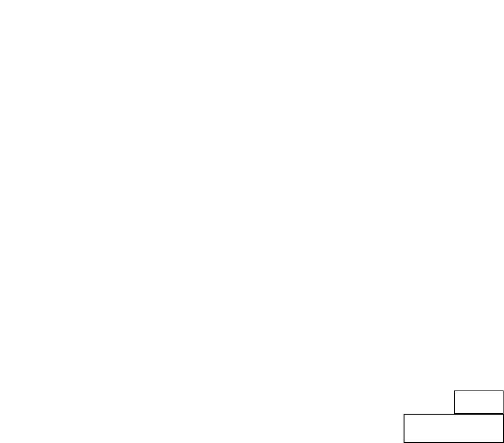  What do you see at coordinates (479, 409) in the screenshot?
I see `colorbar-labels` at bounding box center [479, 409].